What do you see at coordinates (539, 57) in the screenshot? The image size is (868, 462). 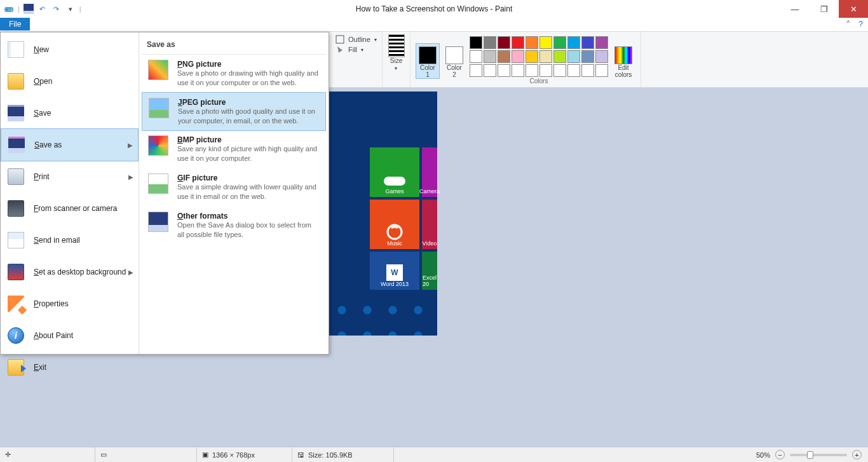 I see `color-palette` at bounding box center [539, 57].